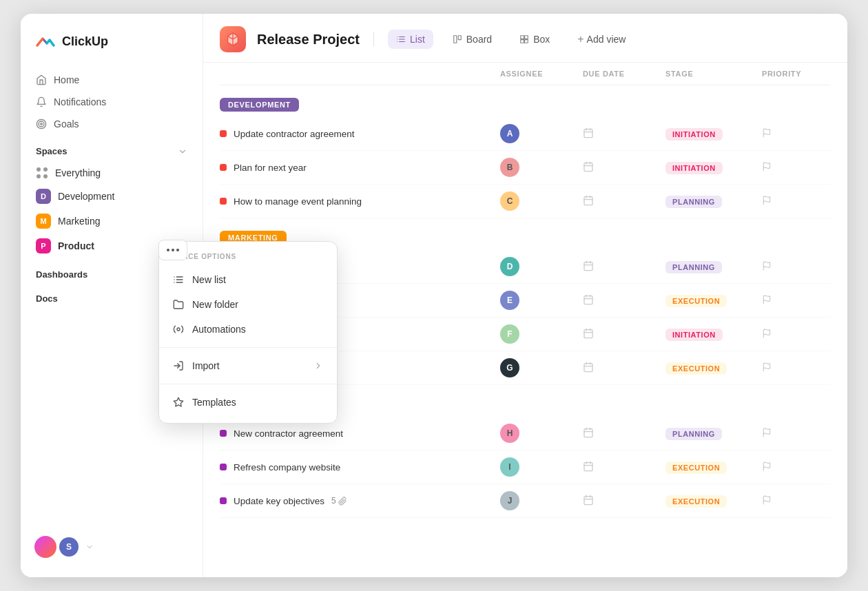 This screenshot has width=868, height=591. What do you see at coordinates (525, 134) in the screenshot?
I see `table-row: Update contractor agreement A INITIATION` at bounding box center [525, 134].